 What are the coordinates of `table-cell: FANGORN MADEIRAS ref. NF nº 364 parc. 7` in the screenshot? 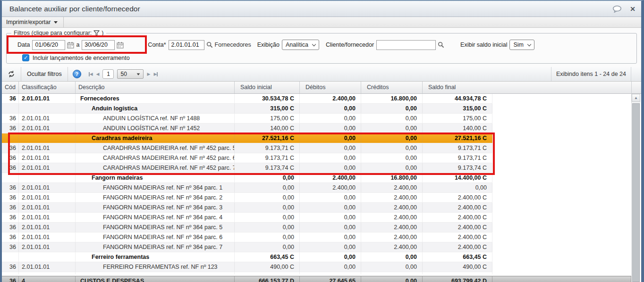 It's located at (155, 247).